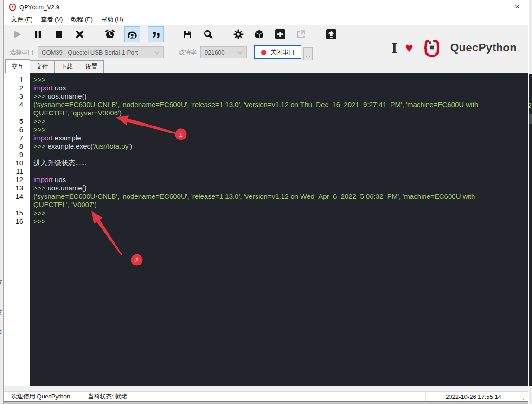 Image resolution: width=532 pixels, height=404 pixels. I want to click on menu-item-f: 文件 (F), so click(22, 19).